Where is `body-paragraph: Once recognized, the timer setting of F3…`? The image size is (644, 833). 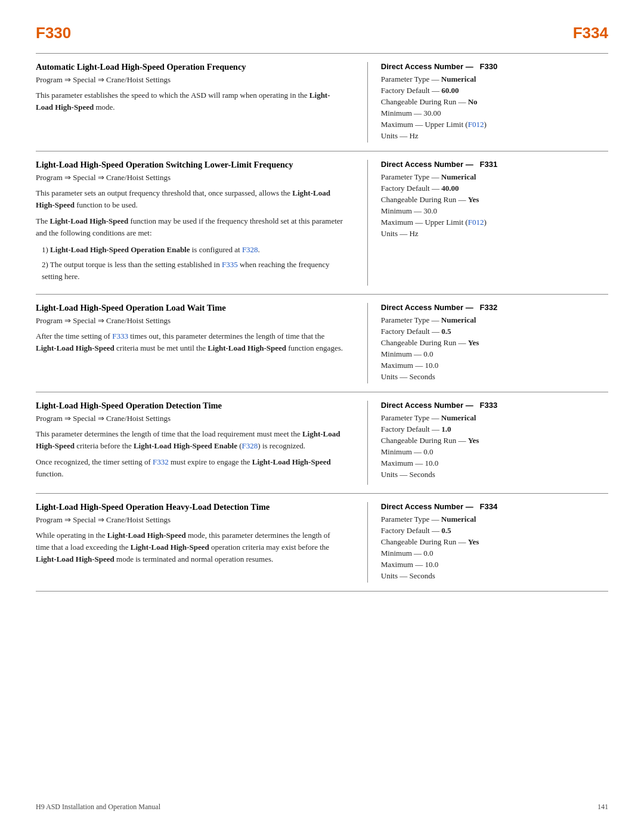
body-paragraph: Once recognized, the timer setting of F3… is located at coordinates (190, 468).